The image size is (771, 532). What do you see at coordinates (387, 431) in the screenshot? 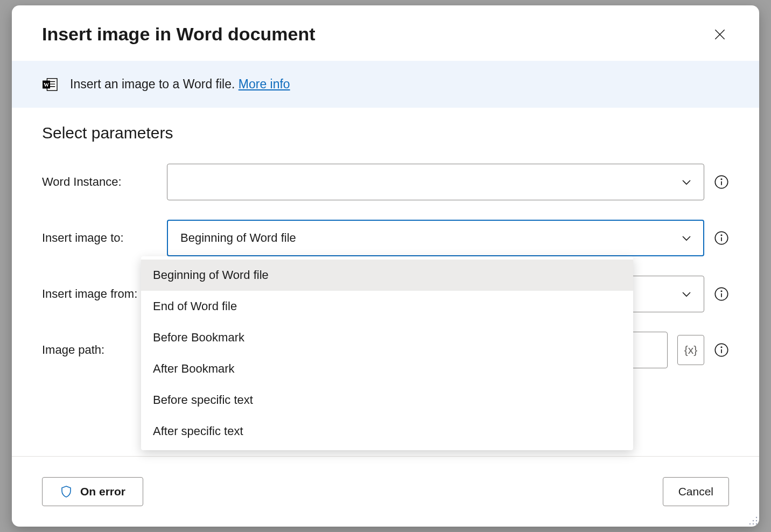
I see `dropdown-option: After specific text` at bounding box center [387, 431].